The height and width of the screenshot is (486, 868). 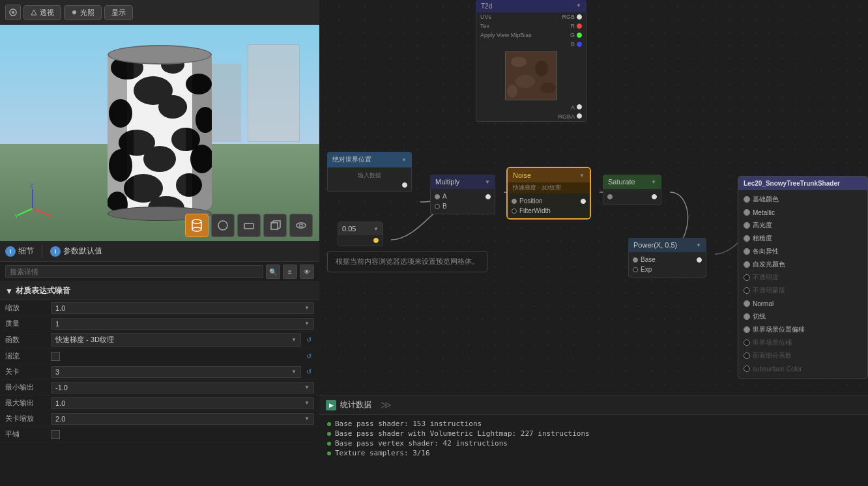 What do you see at coordinates (747, 212) in the screenshot?
I see `shader-metallic-pin` at bounding box center [747, 212].